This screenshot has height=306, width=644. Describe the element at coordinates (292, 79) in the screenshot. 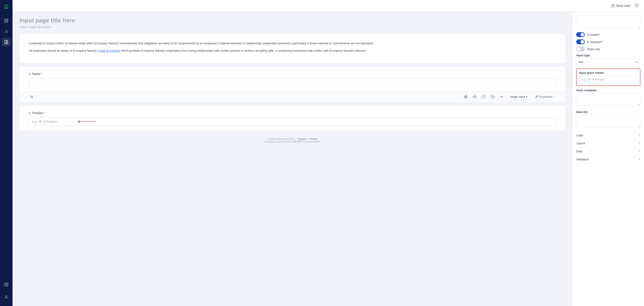

I see `question-1-content: 1. Name *` at that location.